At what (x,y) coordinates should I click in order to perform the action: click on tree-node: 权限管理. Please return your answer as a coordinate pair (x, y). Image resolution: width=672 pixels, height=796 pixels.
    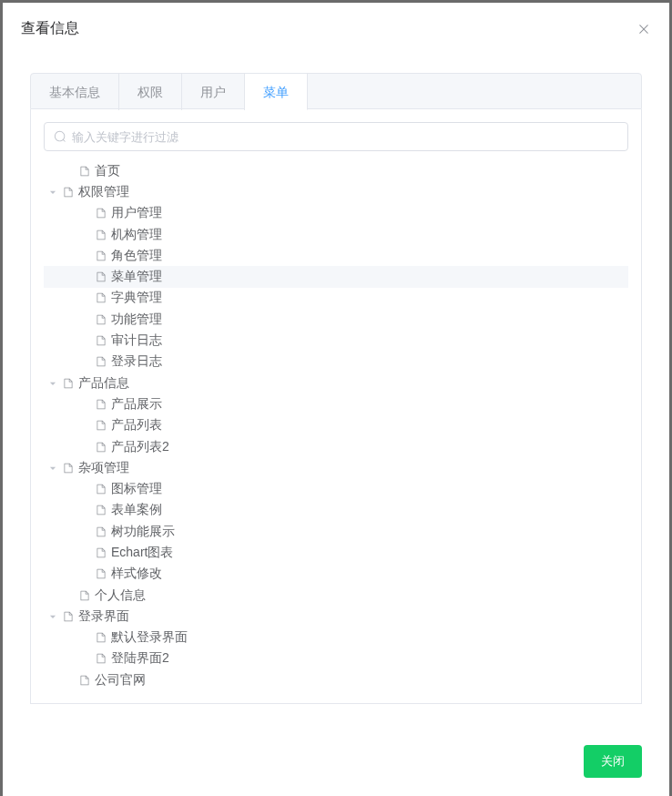
    Looking at the image, I should click on (336, 191).